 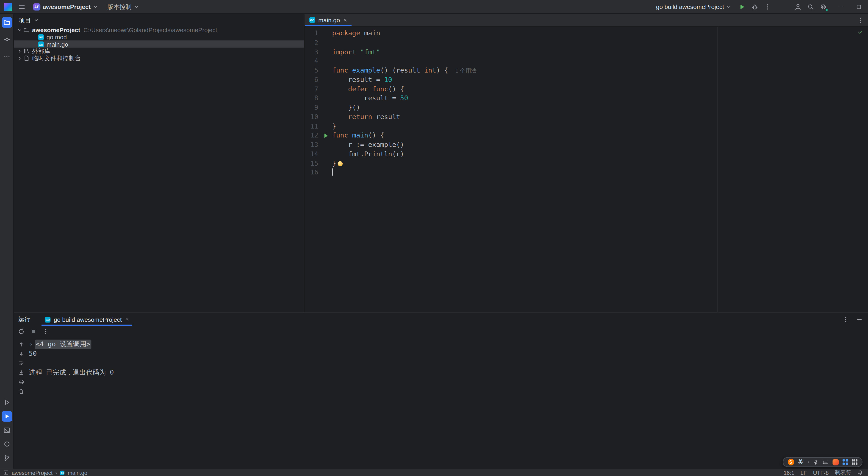 I want to click on maximize-icon, so click(x=859, y=7).